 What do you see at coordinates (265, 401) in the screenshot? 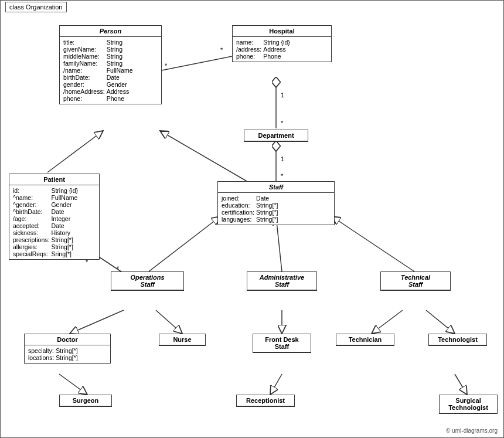
I see `class-receptionist: Receptionist` at bounding box center [265, 401].